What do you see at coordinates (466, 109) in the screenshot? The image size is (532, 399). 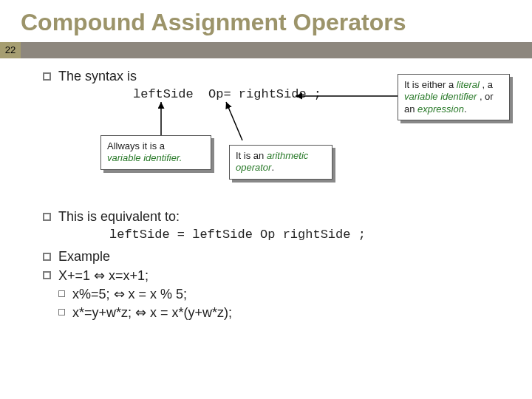 I see `cf-l3b: .` at bounding box center [466, 109].